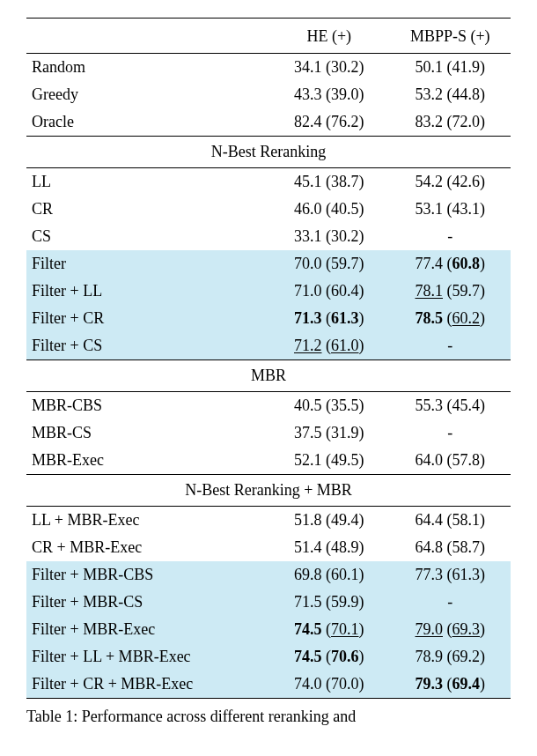 Image resolution: width=537 pixels, height=756 pixels. Describe the element at coordinates (268, 122) in the screenshot. I see `table-row: Oracle 82.4 (76.2) 83.2 (72.0)` at that location.